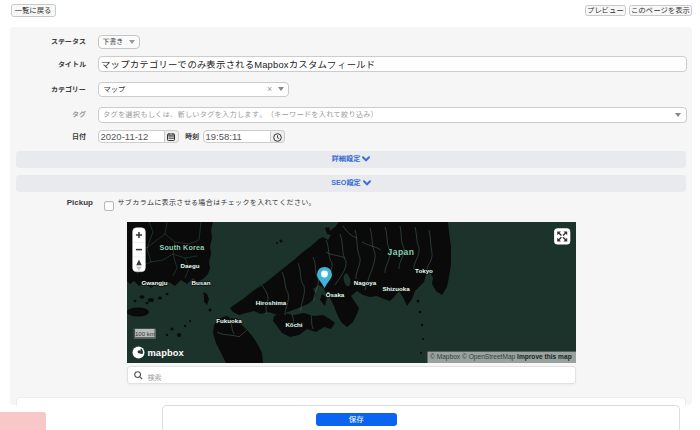  I want to click on svg-text: Kōchi, so click(294, 324).